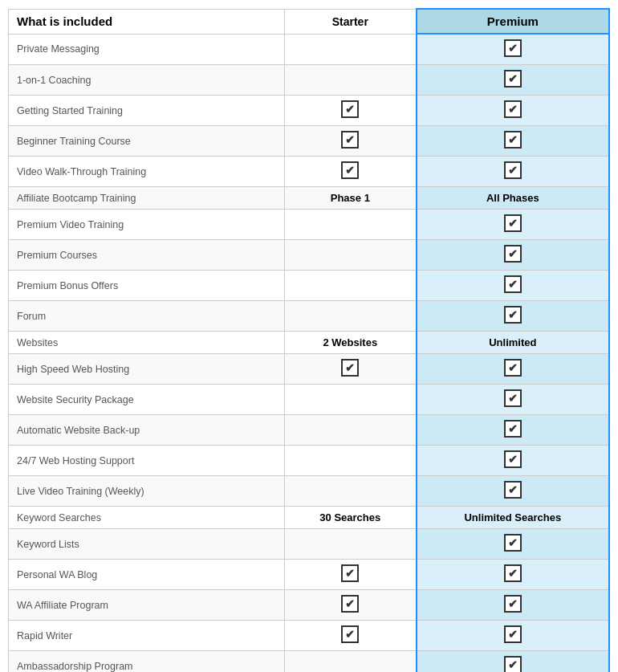  What do you see at coordinates (147, 575) in the screenshot?
I see `feature-cell: Personal WA Blog` at bounding box center [147, 575].